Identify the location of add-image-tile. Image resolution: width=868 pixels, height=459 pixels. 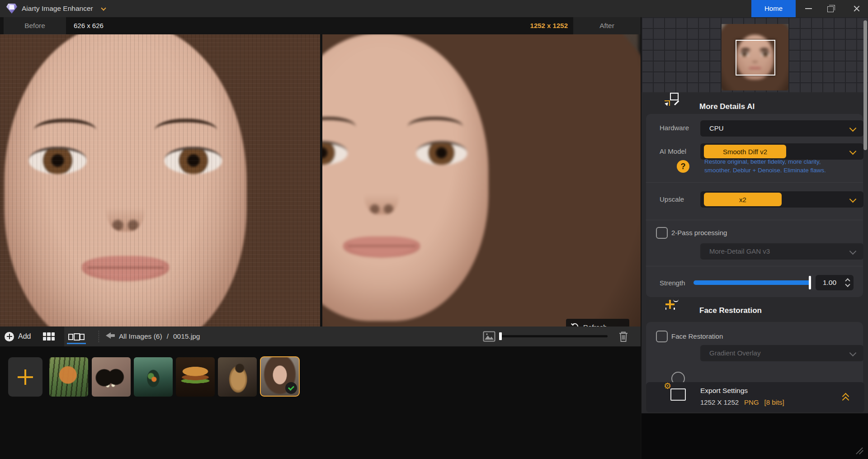
(25, 377).